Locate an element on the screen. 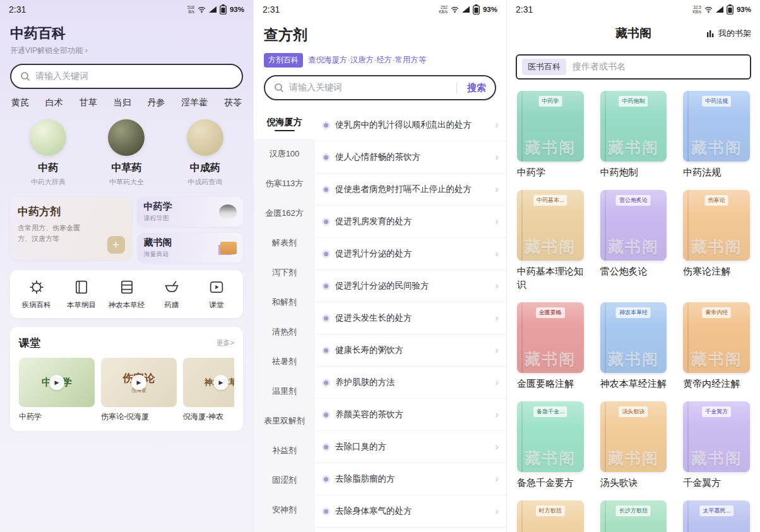 Image resolution: width=760 pixels, height=532 pixels. book-item: 时方歌括 藏书阁 is located at coordinates (550, 516).